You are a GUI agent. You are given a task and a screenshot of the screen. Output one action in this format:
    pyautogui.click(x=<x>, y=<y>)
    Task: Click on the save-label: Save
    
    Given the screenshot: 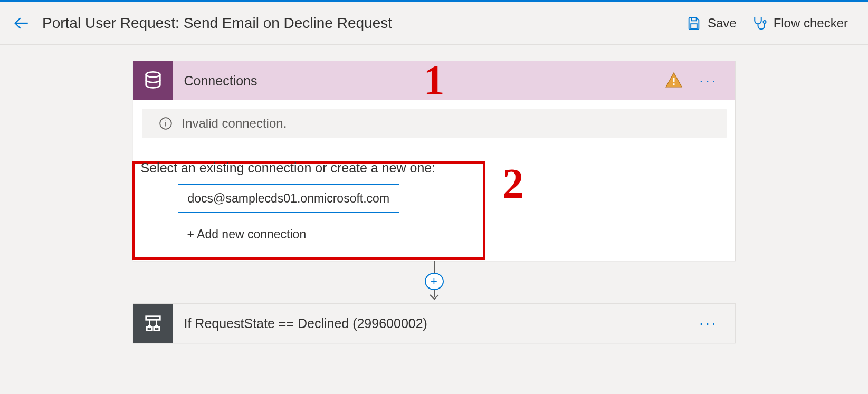 What is the action you would take?
    pyautogui.click(x=722, y=23)
    